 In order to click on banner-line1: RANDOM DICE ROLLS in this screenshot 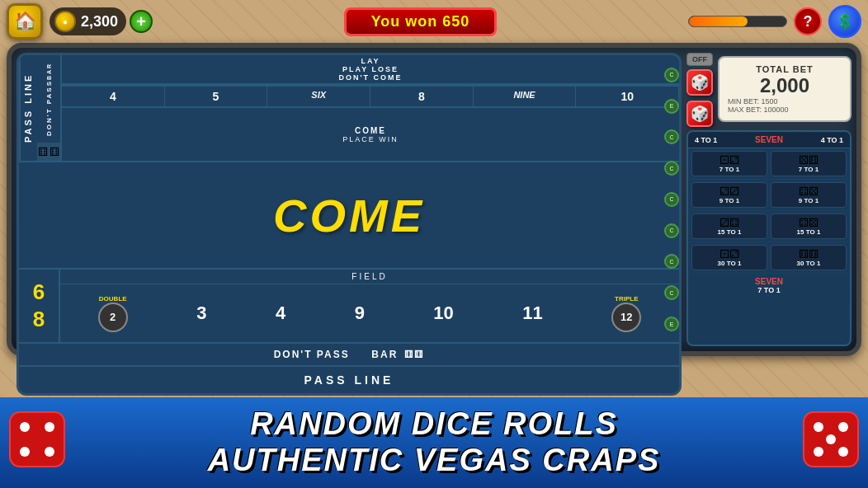, I will do `click(434, 425)`.